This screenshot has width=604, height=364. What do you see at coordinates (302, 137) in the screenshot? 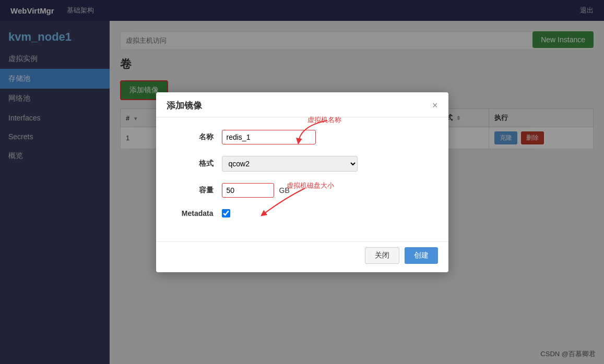
I see `form-row-name: 名称 虚拟机名称` at bounding box center [302, 137].